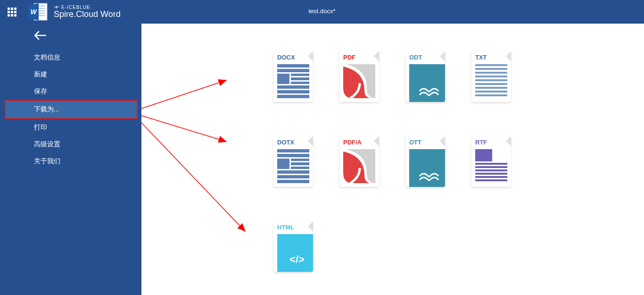 Image resolution: width=644 pixels, height=295 pixels. Describe the element at coordinates (349, 58) in the screenshot. I see `format-label: PDF` at that location.